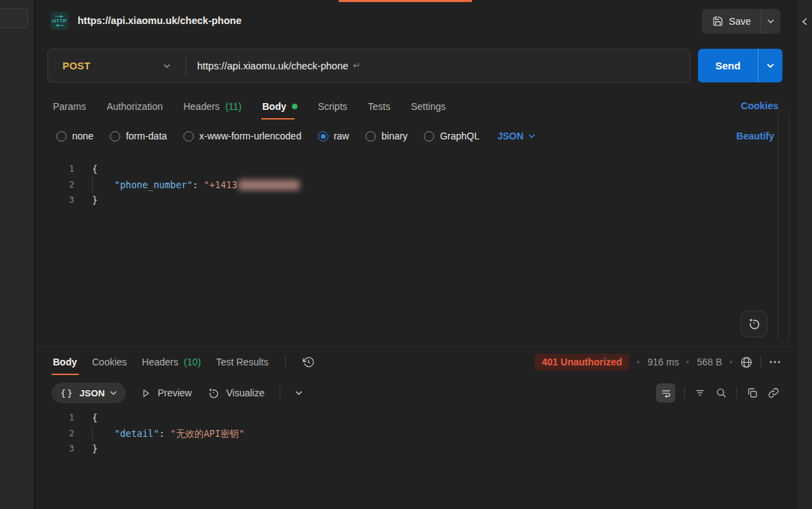 The image size is (812, 509). What do you see at coordinates (280, 106) in the screenshot?
I see `tab-body: Body` at bounding box center [280, 106].